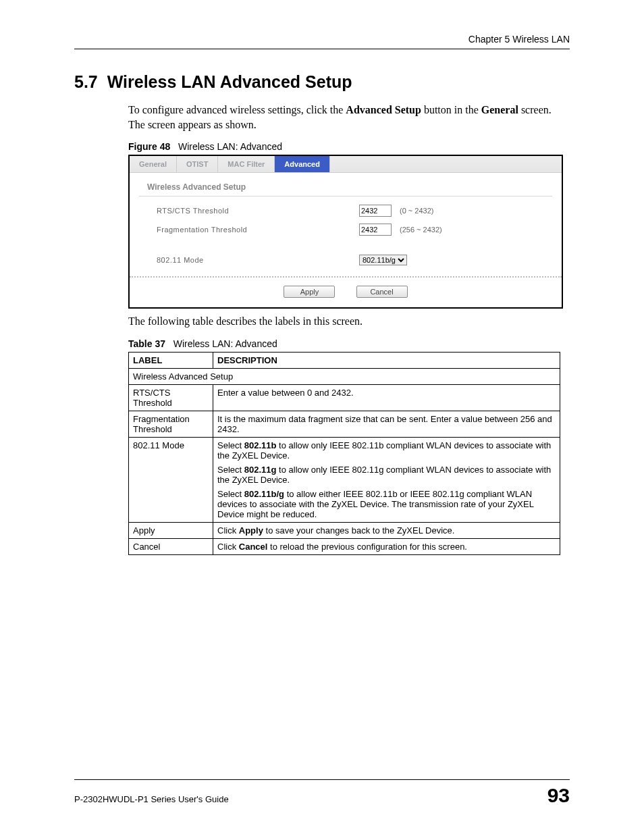 The height and width of the screenshot is (834, 644). What do you see at coordinates (344, 480) in the screenshot?
I see `table-row: 802.11 Mode Select 802.11b to allow only…` at bounding box center [344, 480].